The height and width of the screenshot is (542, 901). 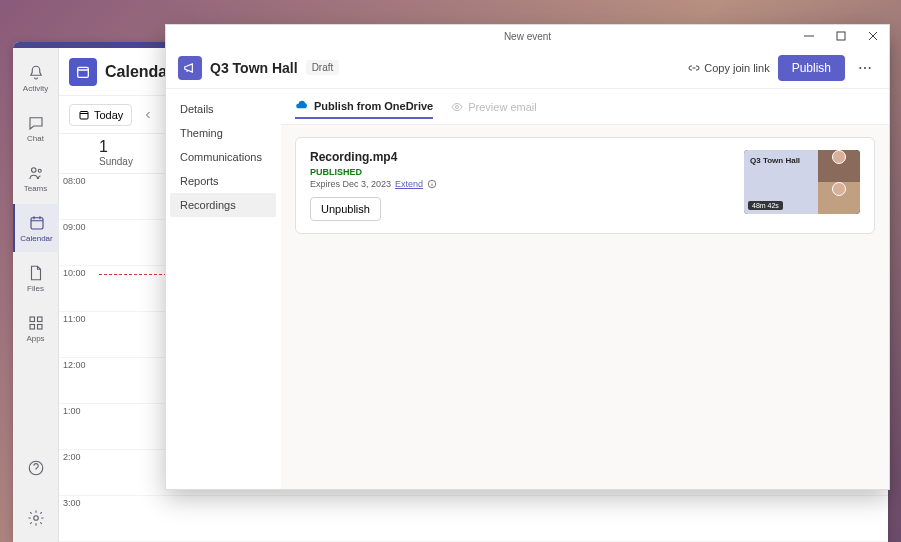 I want to click on maximize-icon, so click(x=841, y=36).